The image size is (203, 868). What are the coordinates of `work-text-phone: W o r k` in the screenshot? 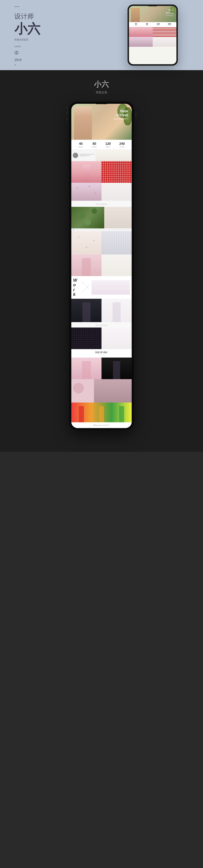 It's located at (75, 287).